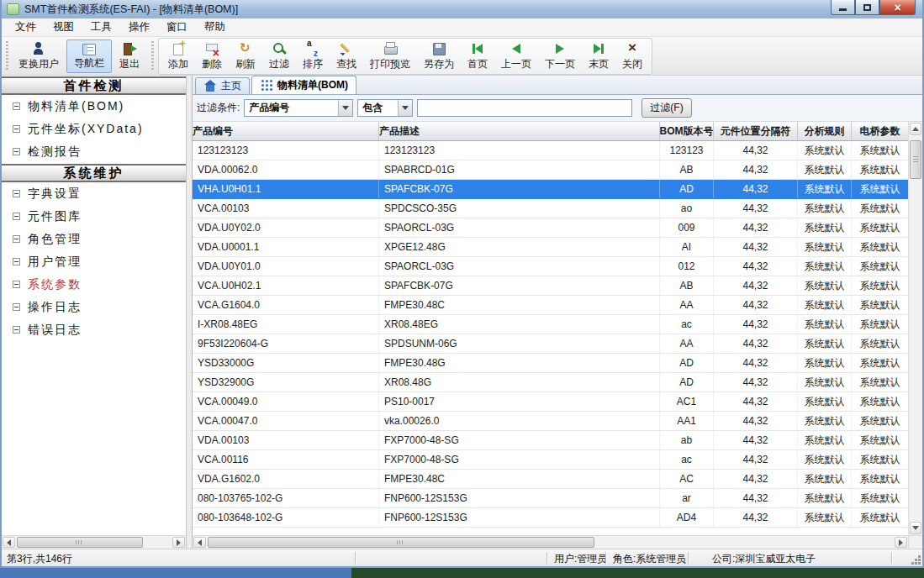  Describe the element at coordinates (550, 440) in the screenshot. I see `table-row: VDA.00103FXP7000-48-SGab44,32系统默认系统默认` at that location.